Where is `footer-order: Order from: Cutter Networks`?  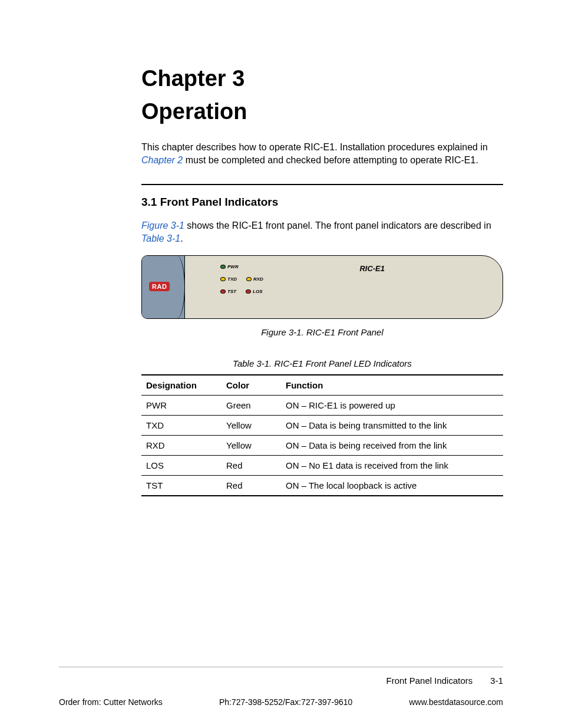 footer-order: Order from: Cutter Networks is located at coordinates (111, 702).